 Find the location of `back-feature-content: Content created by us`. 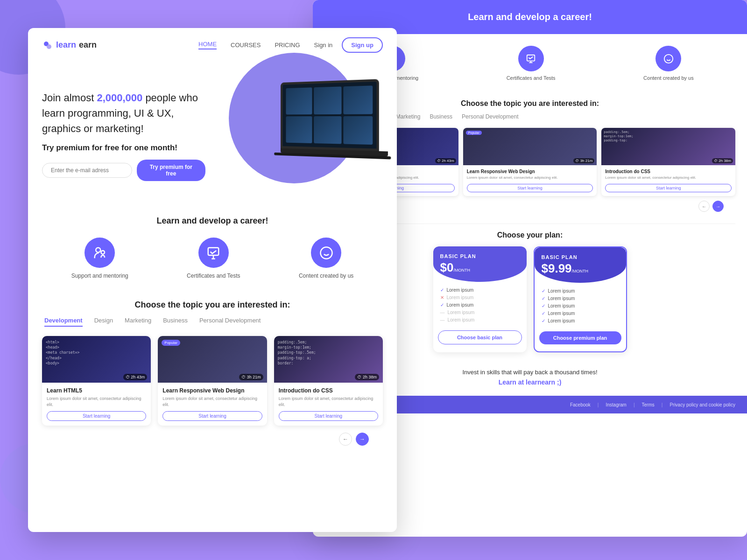

back-feature-content: Content created by us is located at coordinates (669, 63).